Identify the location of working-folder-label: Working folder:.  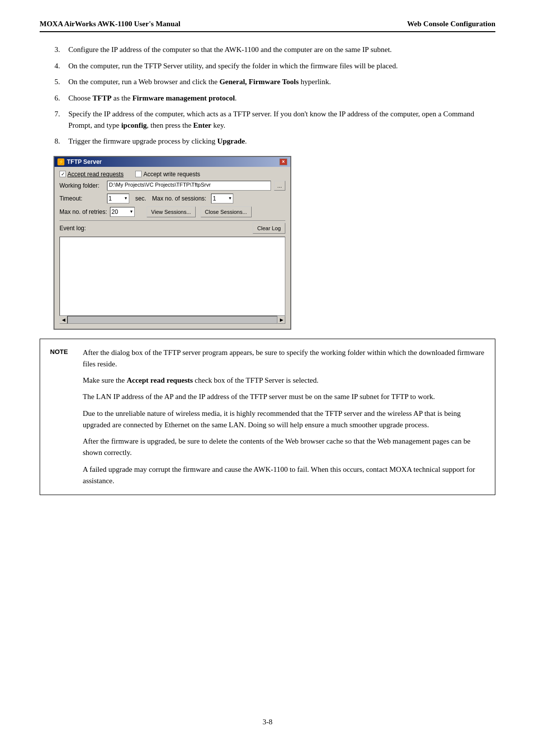
(82, 186).